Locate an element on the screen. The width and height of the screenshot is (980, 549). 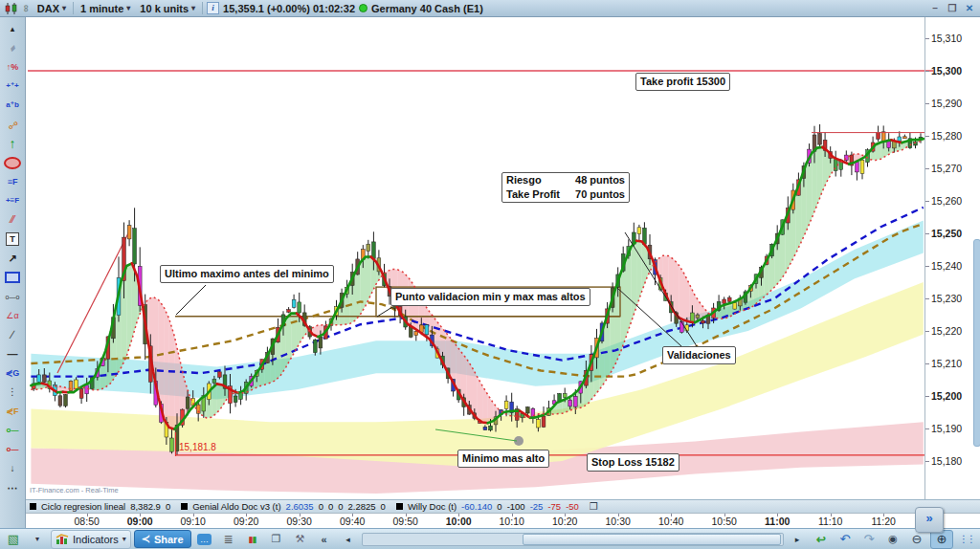
jump-to-latest-button: » is located at coordinates (929, 520).